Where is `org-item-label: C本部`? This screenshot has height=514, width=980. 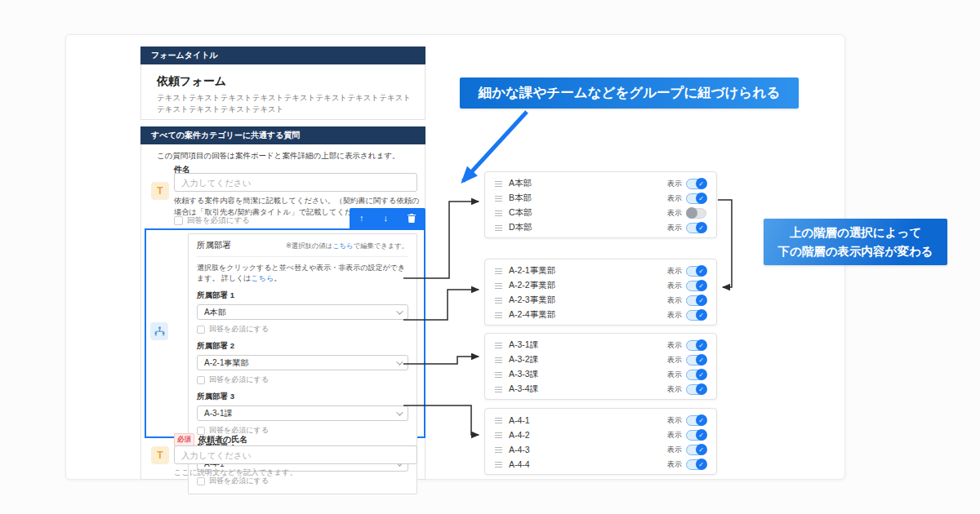 org-item-label: C本部 is located at coordinates (588, 213).